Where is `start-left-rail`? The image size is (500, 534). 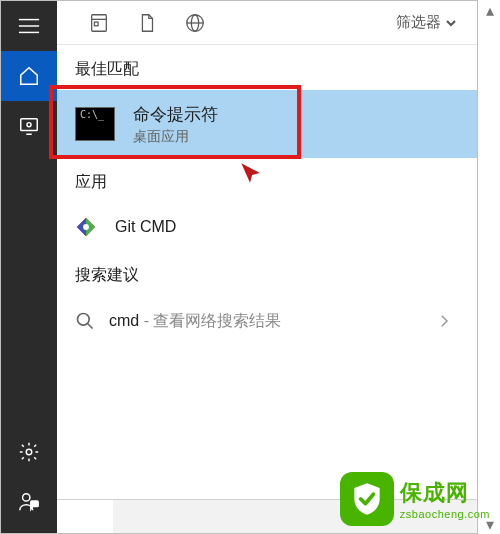 start-left-rail is located at coordinates (29, 267).